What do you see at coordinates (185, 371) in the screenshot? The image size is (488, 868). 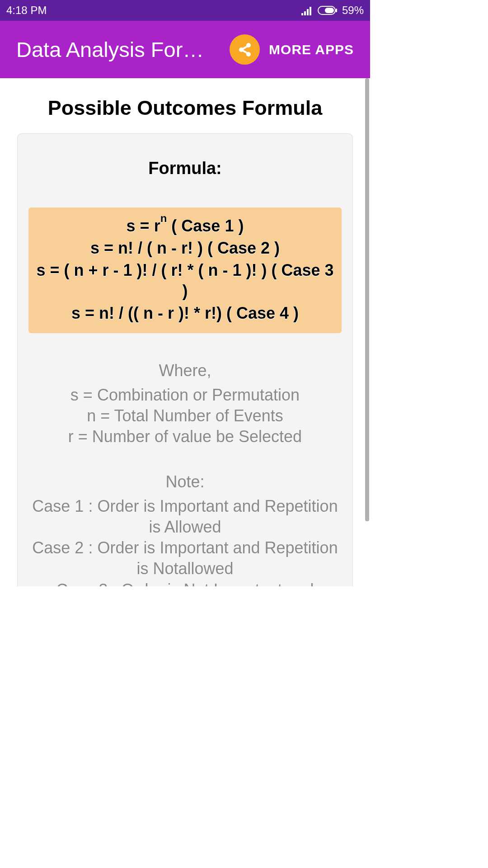 I see `where-label: Where,` at bounding box center [185, 371].